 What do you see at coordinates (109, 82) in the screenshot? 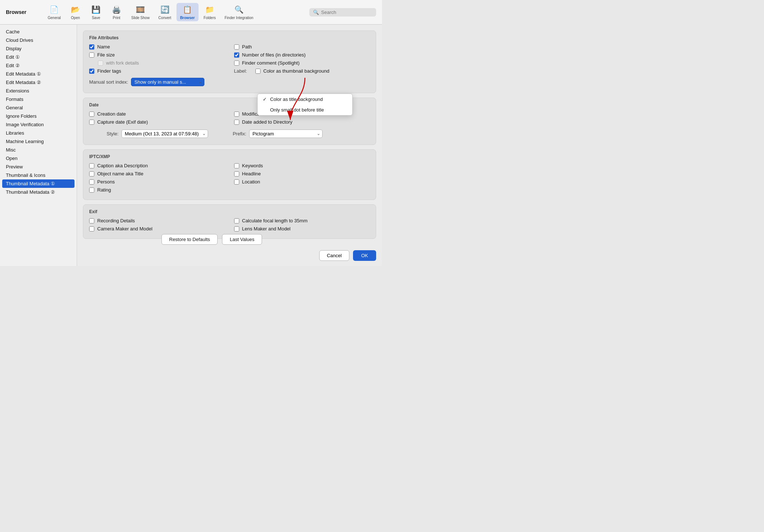
I see `manual-sort-label: Manual sort index:` at bounding box center [109, 82].